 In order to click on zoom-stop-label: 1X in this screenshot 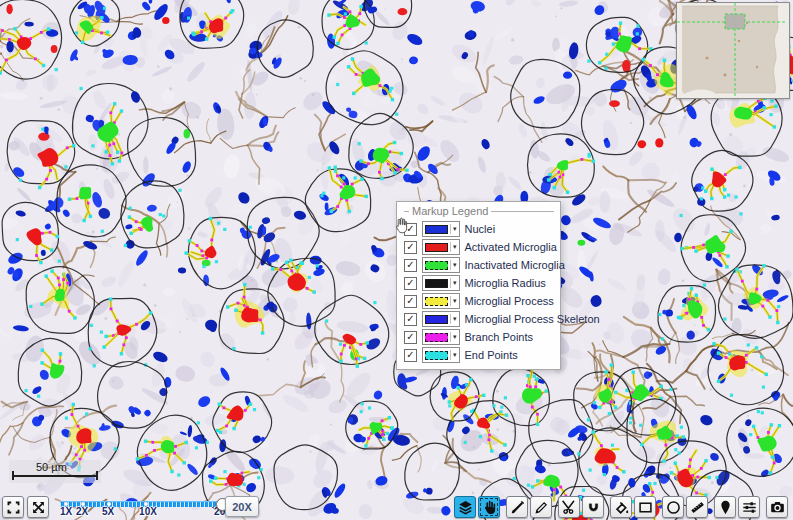, I will do `click(66, 512)`.